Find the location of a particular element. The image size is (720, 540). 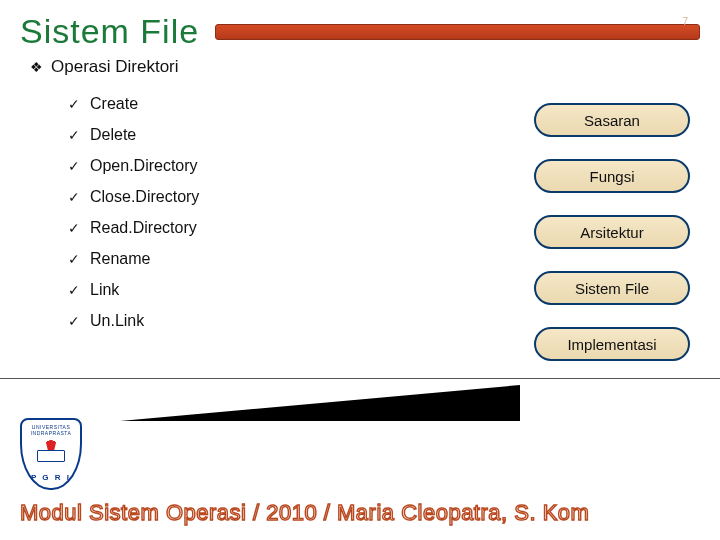

nav-fungsi-button: Fungsi is located at coordinates (612, 176).